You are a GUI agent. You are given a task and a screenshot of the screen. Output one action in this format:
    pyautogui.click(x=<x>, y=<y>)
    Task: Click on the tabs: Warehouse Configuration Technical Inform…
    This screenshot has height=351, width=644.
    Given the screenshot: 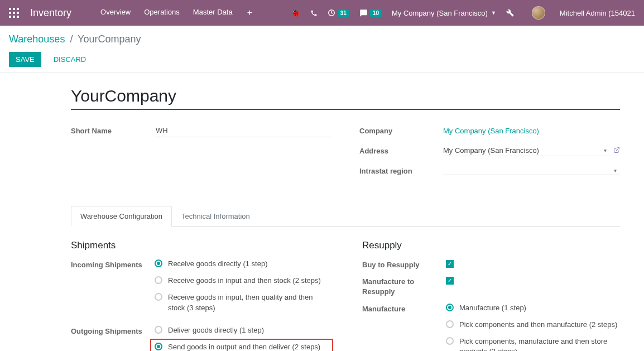 What is the action you would take?
    pyautogui.click(x=345, y=217)
    